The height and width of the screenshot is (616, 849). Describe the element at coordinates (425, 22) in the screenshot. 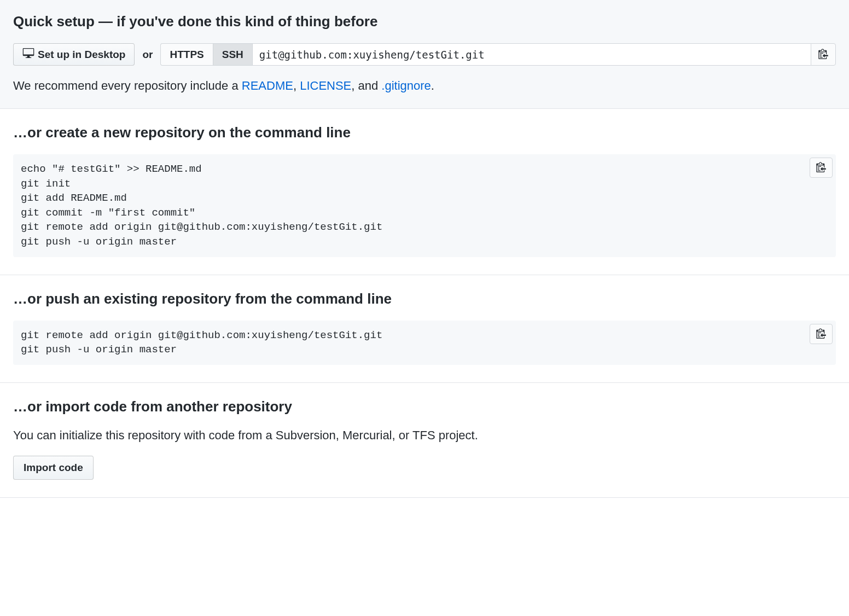

I see `quick-setup-heading: Quick setup — if you've done this kind o…` at that location.